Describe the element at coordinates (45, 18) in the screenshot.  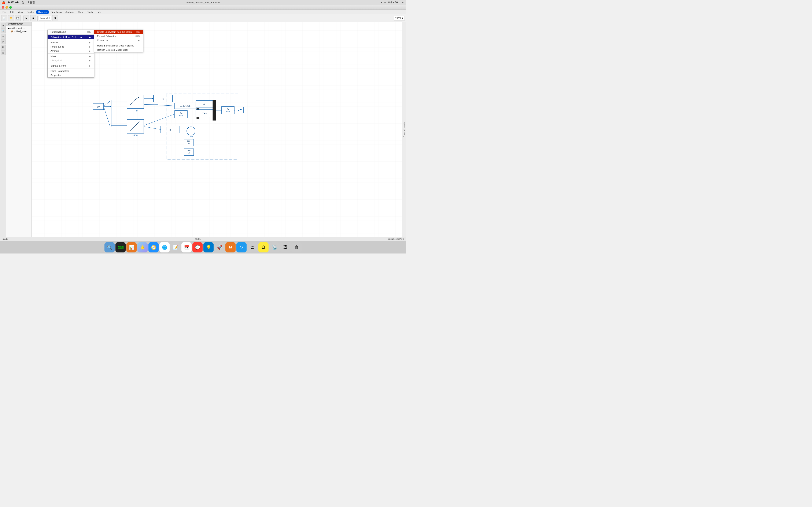
I see `simulation-mode-dropdown: Normal ▾` at that location.